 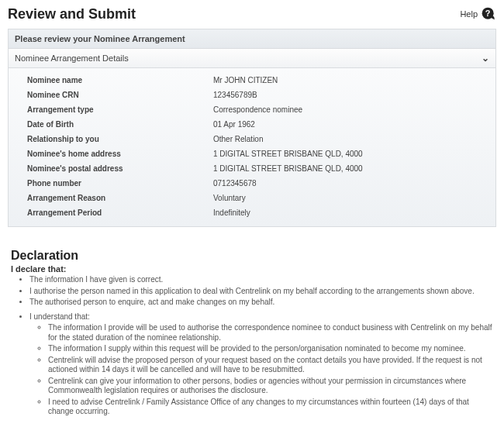 What do you see at coordinates (71, 14) in the screenshot?
I see `page-title: Review and Submit` at bounding box center [71, 14].